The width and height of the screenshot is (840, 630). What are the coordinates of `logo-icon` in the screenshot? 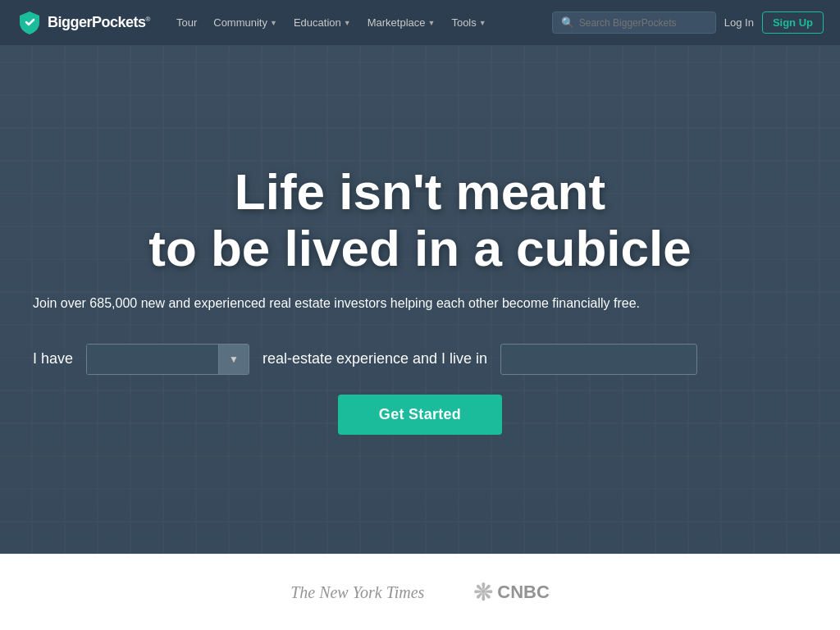 It's located at (30, 23).